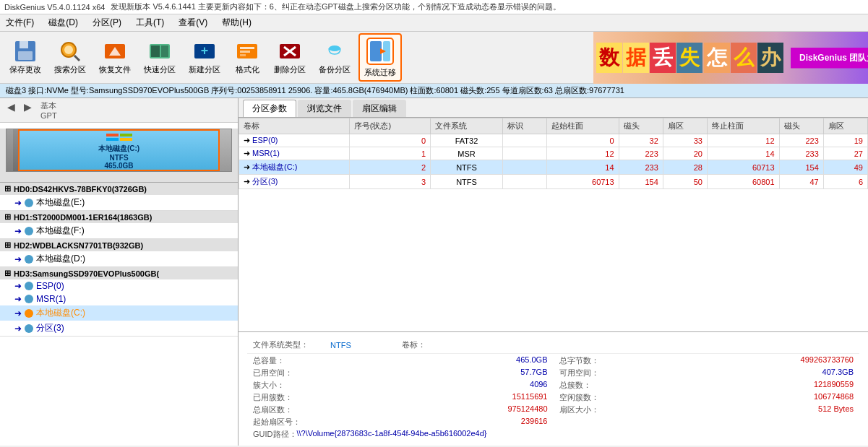 This screenshot has height=447, width=868. Describe the element at coordinates (119, 150) in the screenshot. I see `disk-vis-bar: 本地磁盘(C:) NTFS 465.0GB` at that location.